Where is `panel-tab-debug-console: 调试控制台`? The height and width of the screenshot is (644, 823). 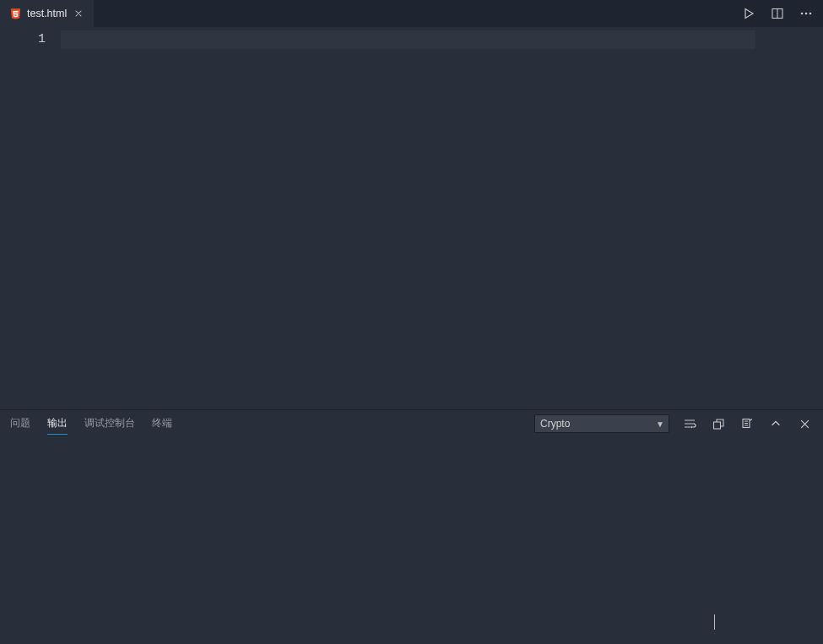
panel-tab-debug-console: 调试控制台 is located at coordinates (110, 424).